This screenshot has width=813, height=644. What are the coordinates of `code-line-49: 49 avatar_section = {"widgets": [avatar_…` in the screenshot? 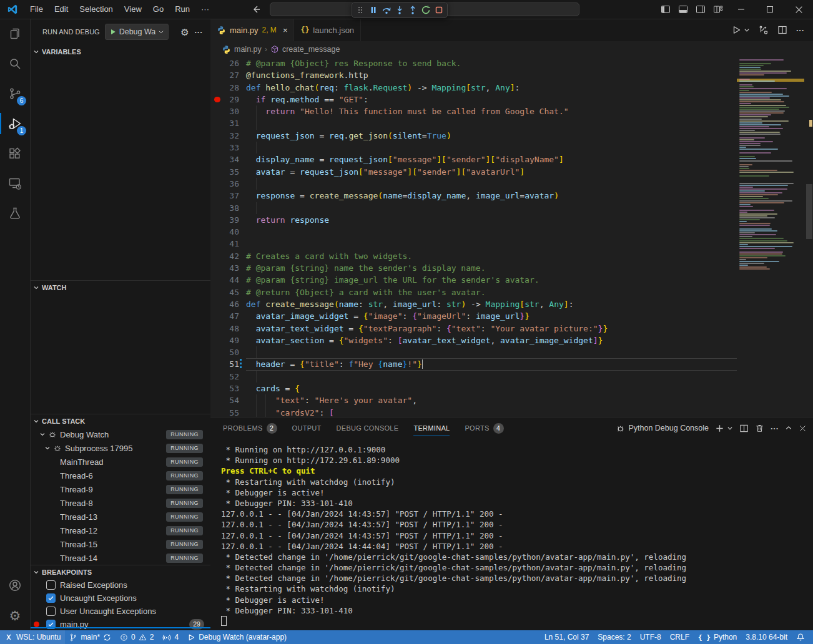 It's located at (512, 341).